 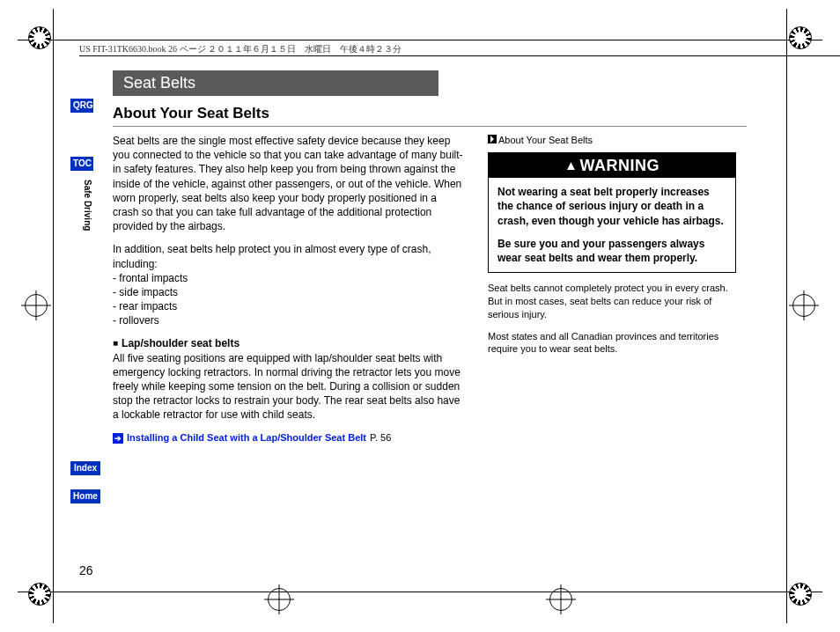 I want to click on side-reference: About Your Seat Belts, so click(x=612, y=141).